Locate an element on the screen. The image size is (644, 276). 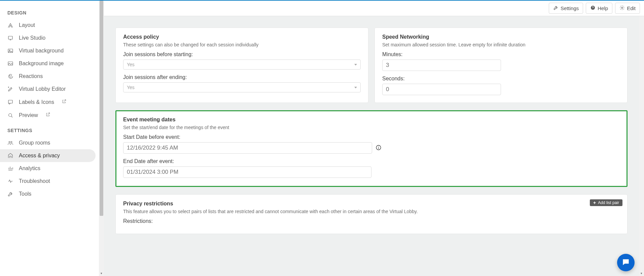
chat-bubble-icon is located at coordinates (626, 263).